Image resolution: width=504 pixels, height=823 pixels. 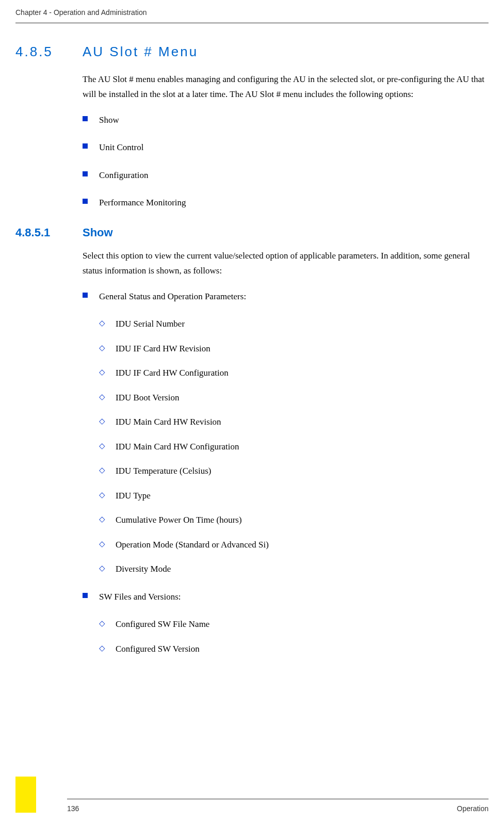 I want to click on list-item: Operation Mode (Standard or Advanced Si), so click(x=294, y=545).